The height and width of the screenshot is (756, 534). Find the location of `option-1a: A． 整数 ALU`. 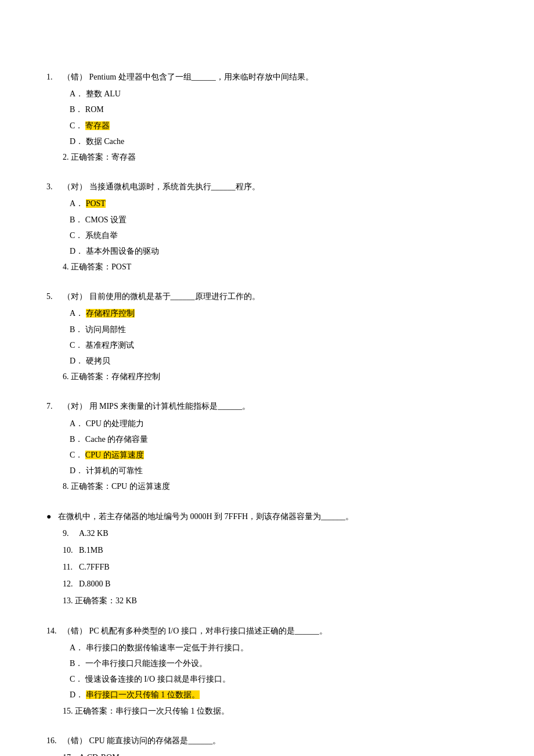

option-1a: A． 整数 ALU is located at coordinates (279, 94).